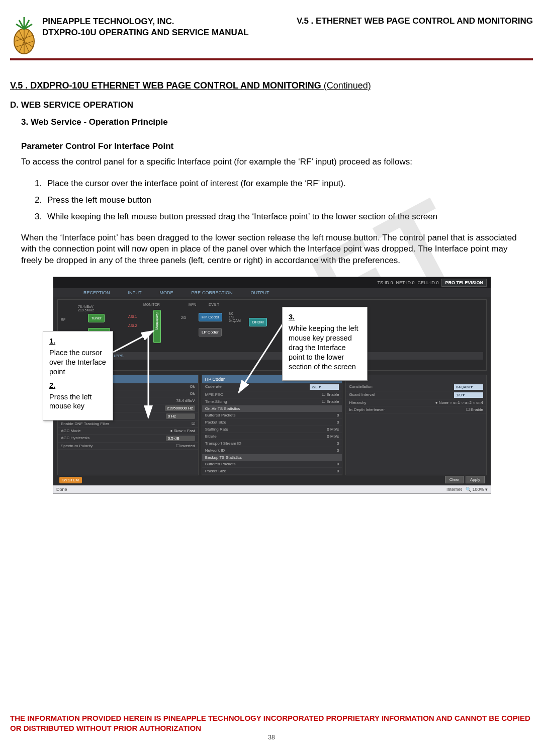 This screenshot has width=543, height=756. I want to click on table-row: AGC Mode● Slow ○ Fast, so click(128, 431).